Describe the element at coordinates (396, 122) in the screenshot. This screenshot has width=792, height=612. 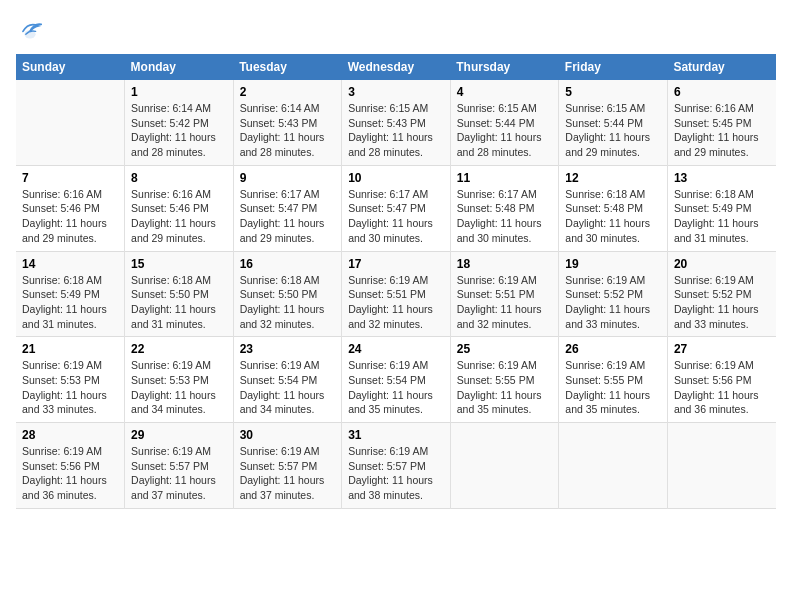
I see `calendar-cell: 3Sunrise: 6:15 AMSunset: 5:43 PMDaylight…` at that location.